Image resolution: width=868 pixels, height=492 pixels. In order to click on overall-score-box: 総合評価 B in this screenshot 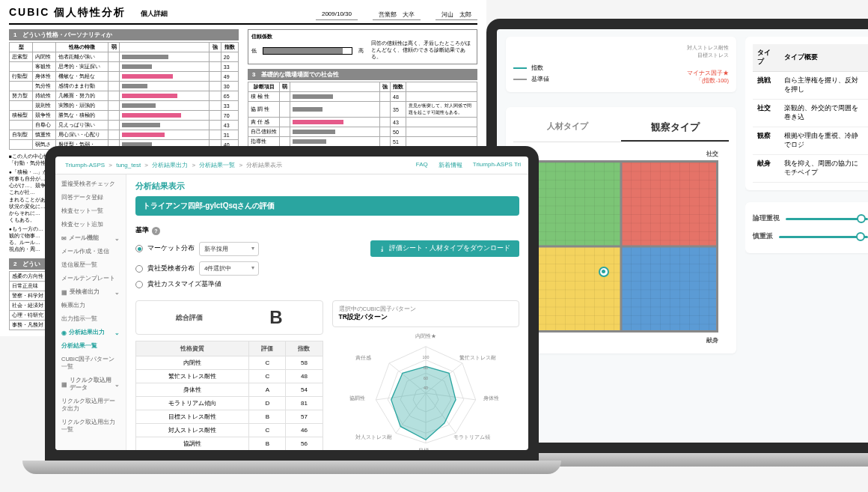, I will do `click(229, 318)`.